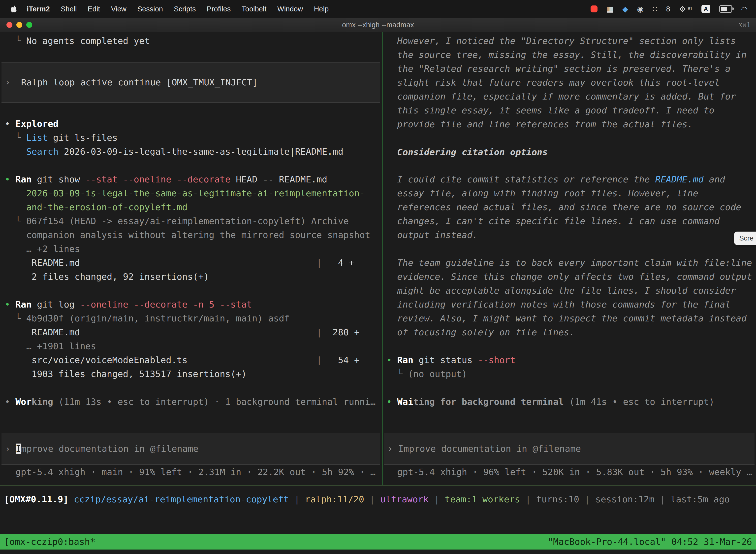 The width and height of the screenshot is (756, 554). I want to click on menu-item-toolbelt: Toolbelt, so click(254, 9).